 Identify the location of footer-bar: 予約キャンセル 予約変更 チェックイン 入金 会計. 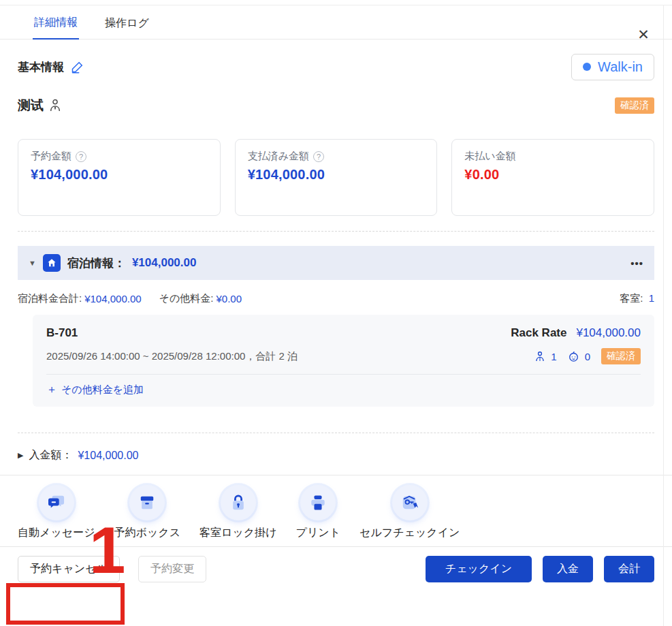
(336, 564).